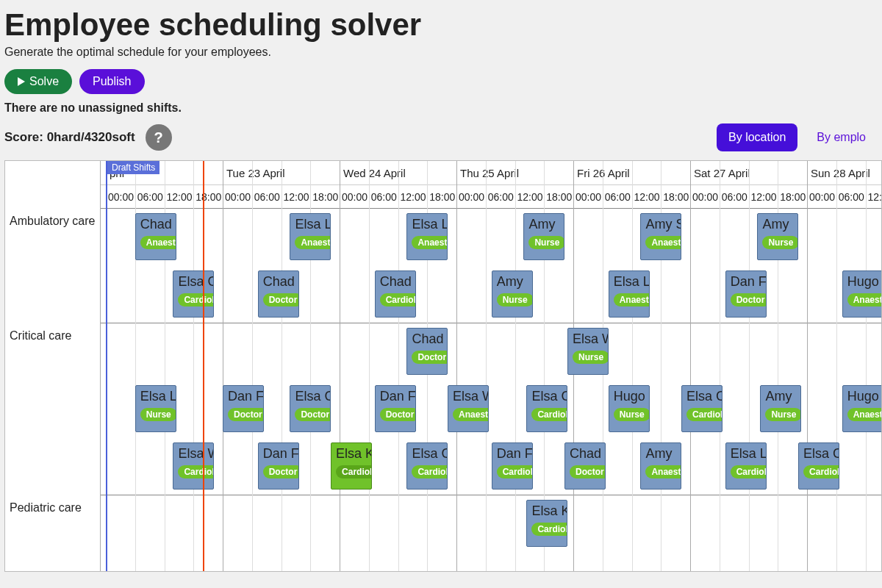  Describe the element at coordinates (661, 237) in the screenshot. I see `shift-block: Amy SAnaest` at that location.